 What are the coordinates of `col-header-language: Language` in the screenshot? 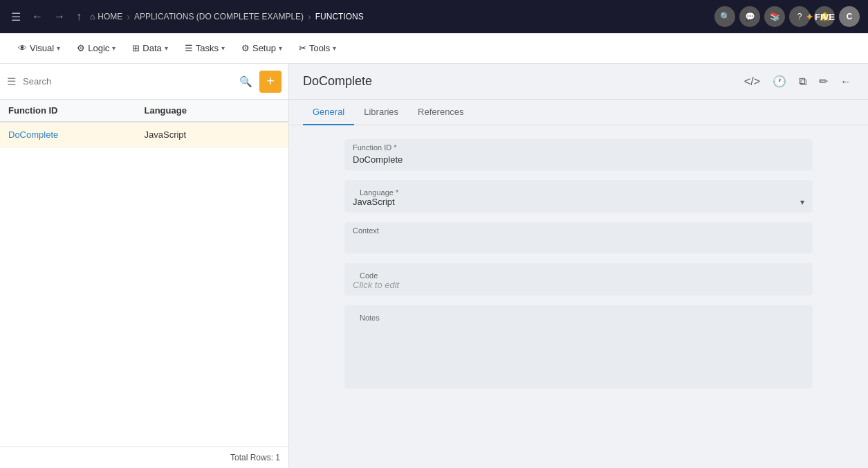 It's located at (213, 111).